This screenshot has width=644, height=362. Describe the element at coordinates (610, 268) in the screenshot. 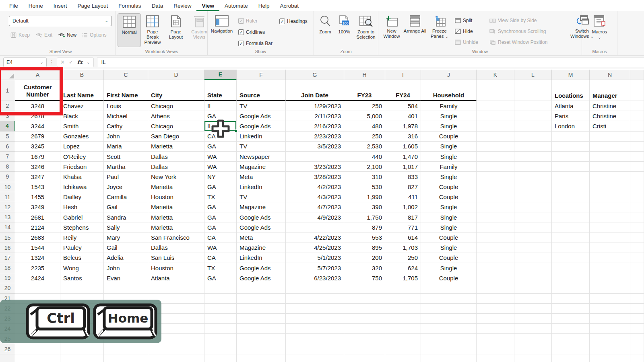

I see `cell-N18` at that location.